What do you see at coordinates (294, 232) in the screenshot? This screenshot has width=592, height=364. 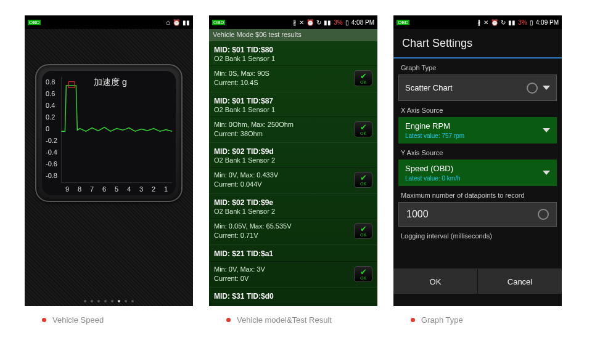 I see `result-values: Min: 0.05V, Max: 65.535VCurrent: 0.71V✔O…` at bounding box center [294, 232].